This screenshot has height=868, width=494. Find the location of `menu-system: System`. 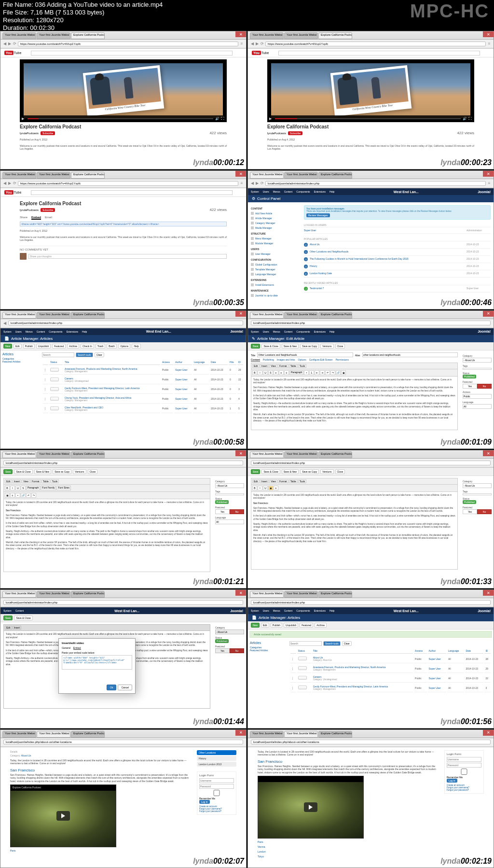

menu-system: System is located at coordinates (255, 192).